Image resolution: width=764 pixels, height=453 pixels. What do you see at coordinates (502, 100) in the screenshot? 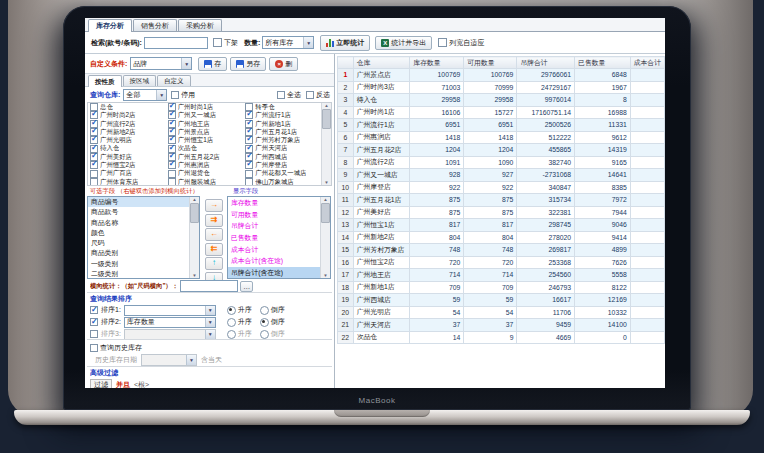
I see `table-row: 3待入仓299582995899760148` at bounding box center [502, 100].